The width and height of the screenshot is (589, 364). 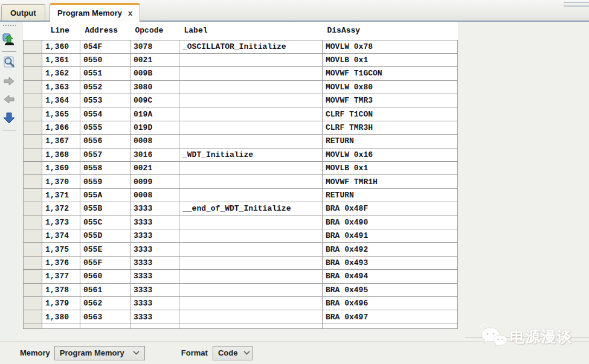 I want to click on address-cell: 055F, so click(x=105, y=263).